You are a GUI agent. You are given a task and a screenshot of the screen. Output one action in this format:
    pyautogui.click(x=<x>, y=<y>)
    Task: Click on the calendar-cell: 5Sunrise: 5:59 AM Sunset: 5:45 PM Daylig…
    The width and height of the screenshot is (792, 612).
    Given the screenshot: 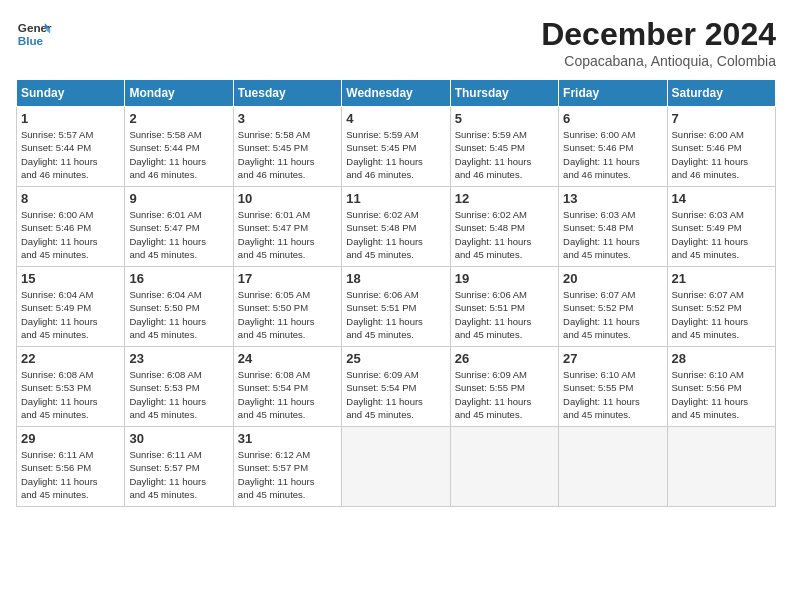 What is the action you would take?
    pyautogui.click(x=504, y=147)
    